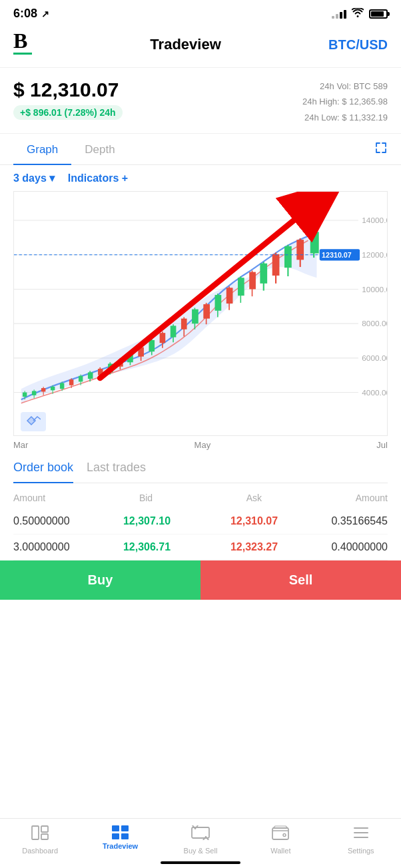 This screenshot has height=868, width=401. I want to click on col-header-ask: Ask, so click(254, 498).